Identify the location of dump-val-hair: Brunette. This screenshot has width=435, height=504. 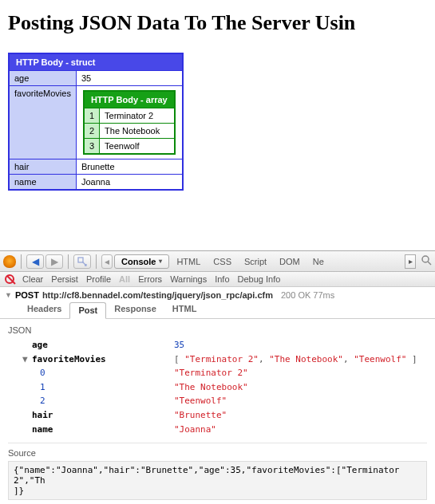
(129, 167).